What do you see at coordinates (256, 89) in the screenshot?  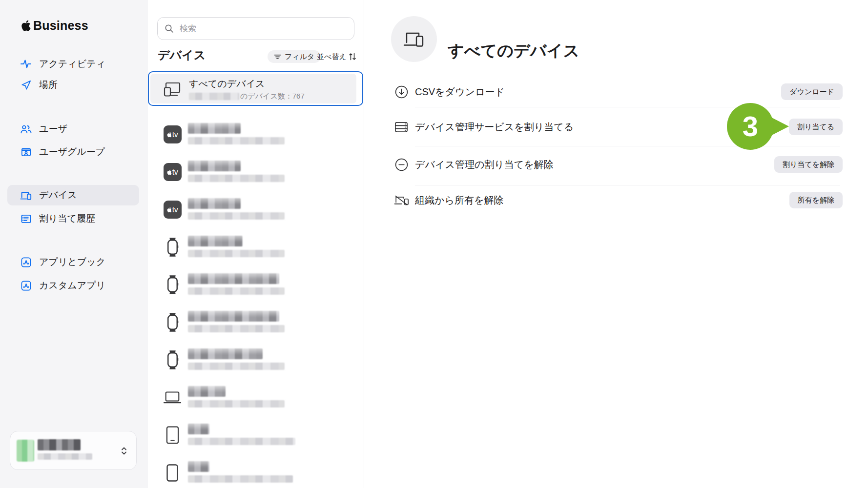 I see `device-list-item-all-devices: すべてのデバイス のデバイス数：767` at bounding box center [256, 89].